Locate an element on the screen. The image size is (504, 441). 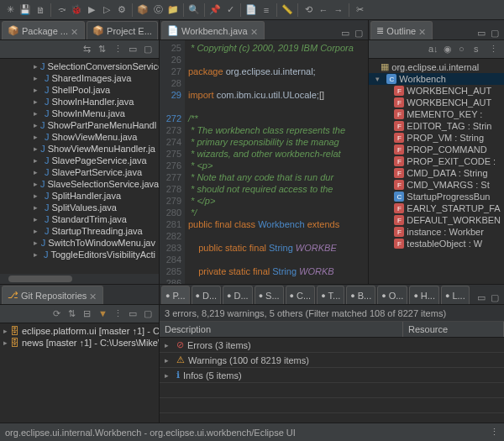
bottom-tab-1: ●D... is located at coordinates (207, 295).